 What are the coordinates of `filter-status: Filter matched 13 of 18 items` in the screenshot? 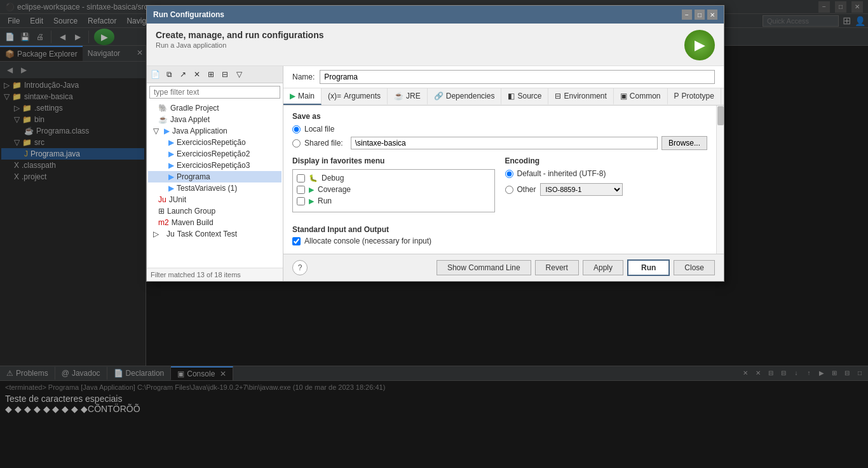 It's located at (215, 275).